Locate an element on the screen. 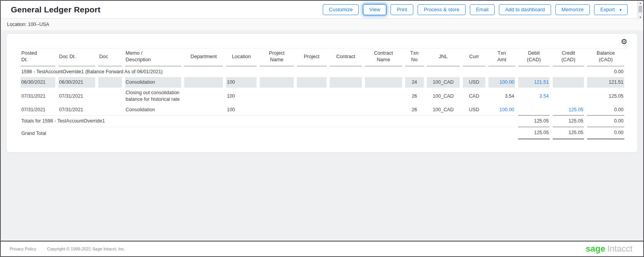 Image resolution: width=644 pixels, height=257 pixels. cell-doc-dt: 06/30/2021 is located at coordinates (77, 82).